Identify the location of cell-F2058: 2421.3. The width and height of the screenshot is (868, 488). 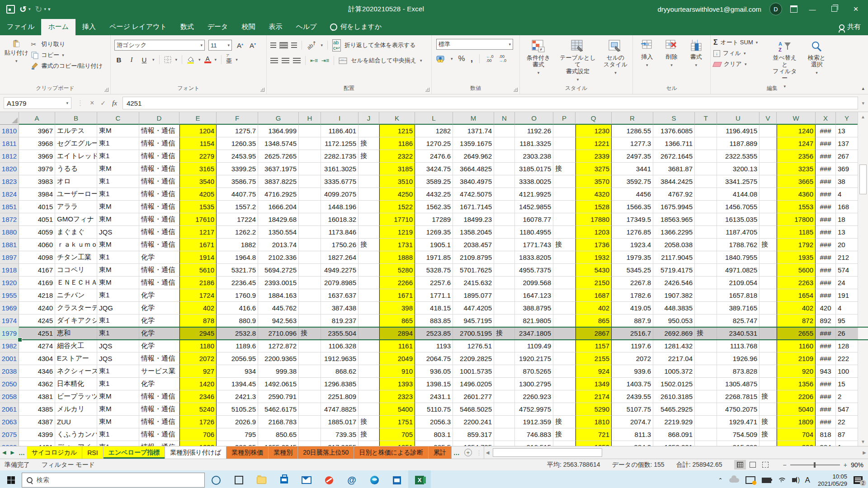
(237, 397).